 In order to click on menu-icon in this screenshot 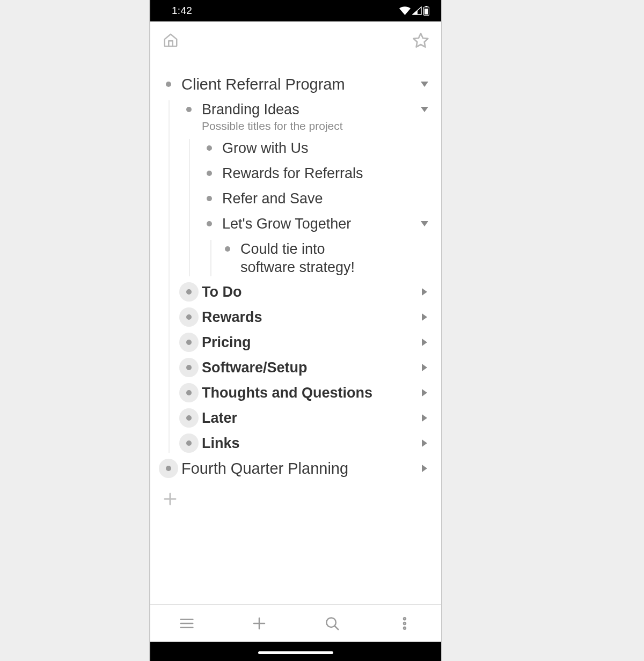, I will do `click(187, 623)`.